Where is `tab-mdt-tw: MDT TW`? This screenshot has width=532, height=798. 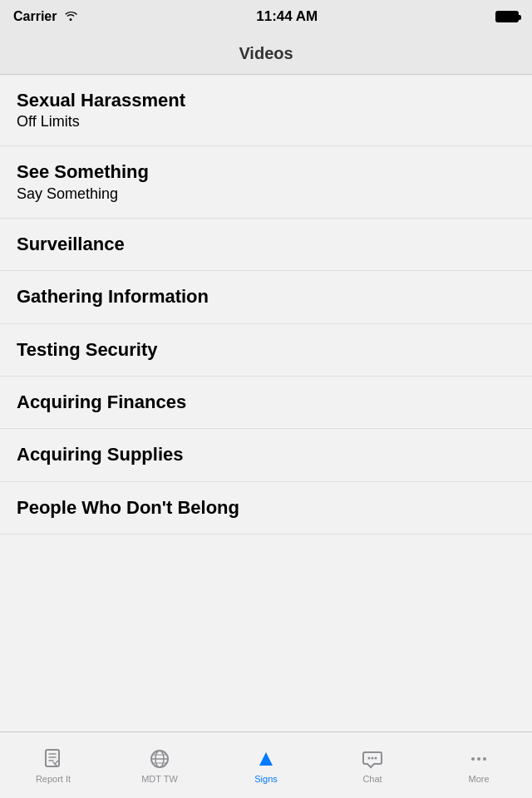 tab-mdt-tw: MDT TW is located at coordinates (160, 766).